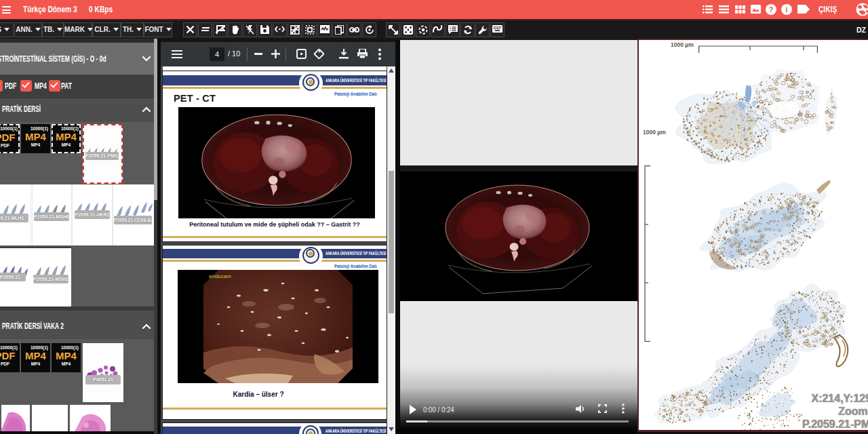 The image size is (868, 434). Describe the element at coordinates (220, 277) in the screenshot. I see `svg-text: endocam` at that location.